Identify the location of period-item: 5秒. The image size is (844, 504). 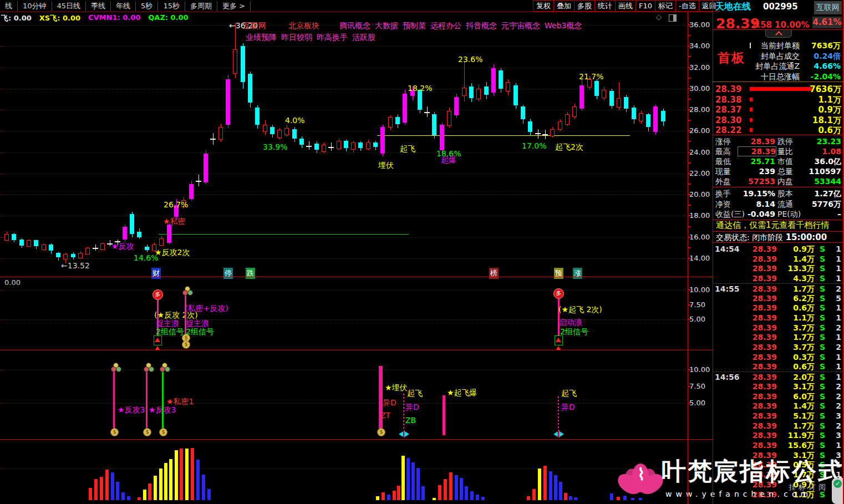
(147, 6).